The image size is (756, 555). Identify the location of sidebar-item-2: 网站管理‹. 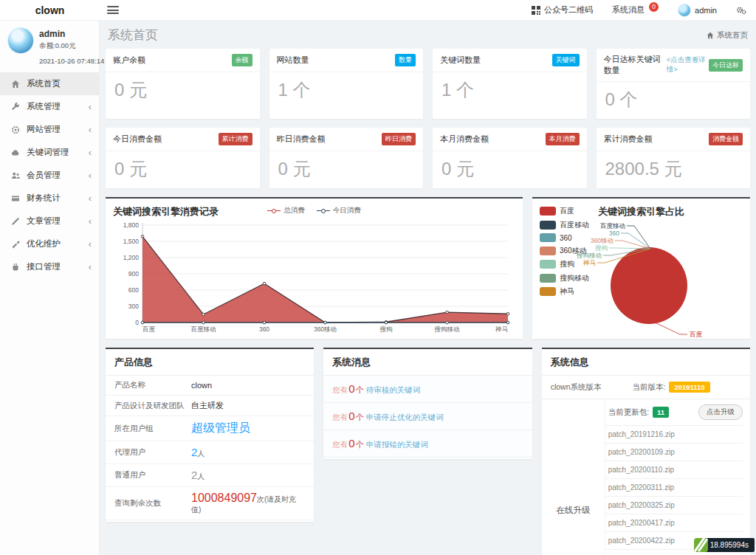
(49, 130).